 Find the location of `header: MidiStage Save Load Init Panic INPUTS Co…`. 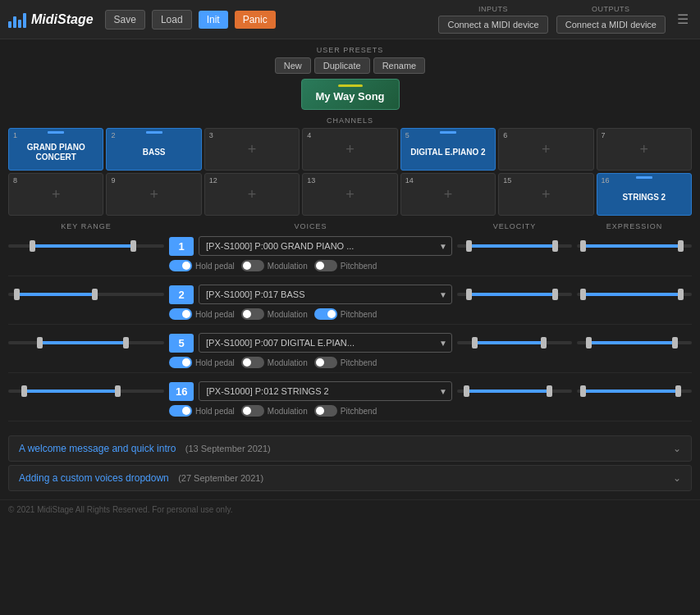

header: MidiStage Save Load Init Panic INPUTS Co… is located at coordinates (350, 20).